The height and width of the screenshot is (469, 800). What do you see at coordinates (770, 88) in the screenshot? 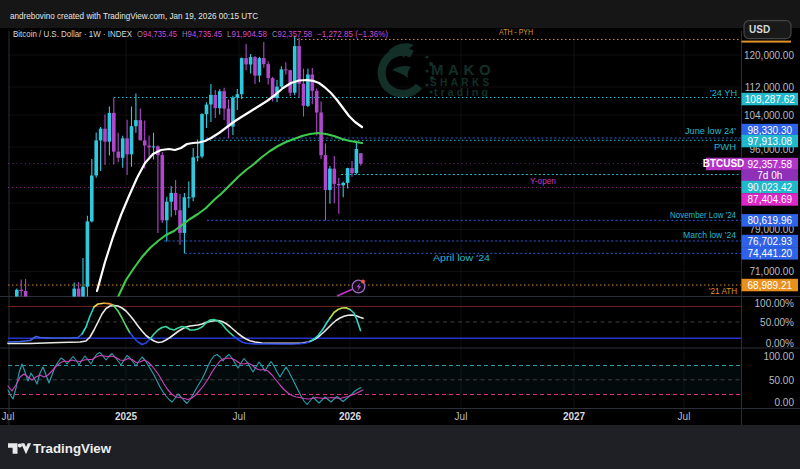
I see `svg-text: 112,000.00` at bounding box center [770, 88].